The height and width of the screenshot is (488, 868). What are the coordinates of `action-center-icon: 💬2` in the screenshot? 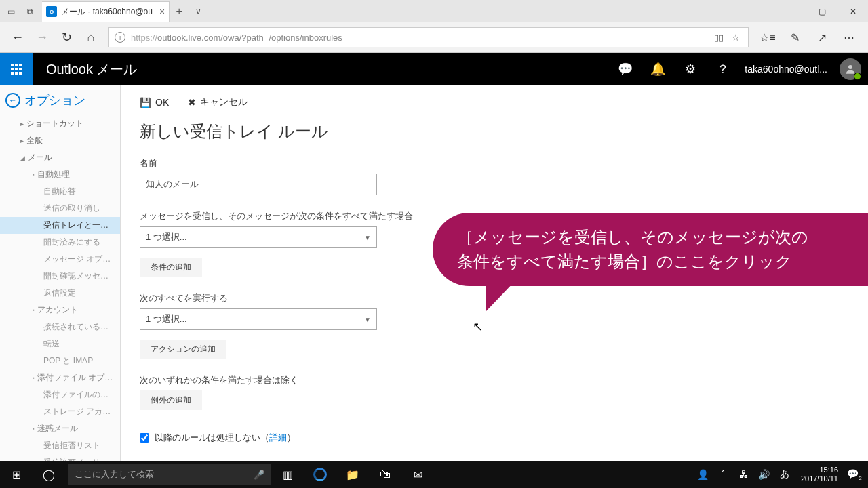 It's located at (854, 474).